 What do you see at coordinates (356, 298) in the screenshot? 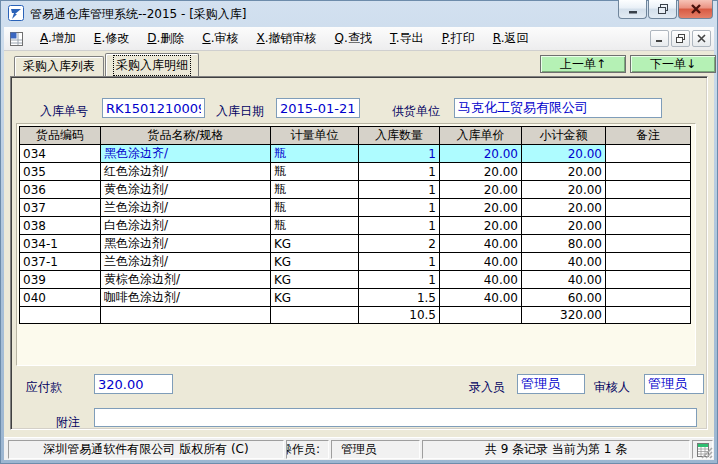
I see `table-row: 040咖啡色涂边剂/KG1.540.0060.00` at bounding box center [356, 298].